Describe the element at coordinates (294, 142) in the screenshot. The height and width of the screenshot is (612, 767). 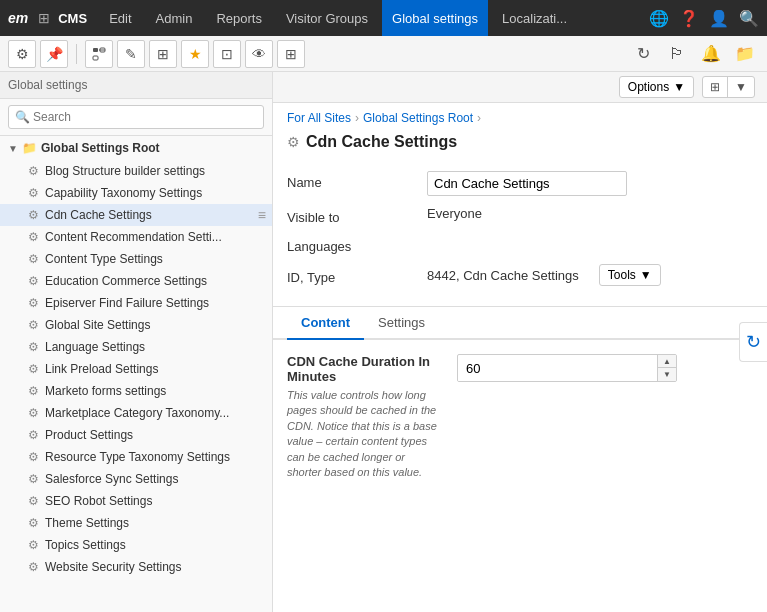
I see `page-title-gear-icon: ⚙` at that location.